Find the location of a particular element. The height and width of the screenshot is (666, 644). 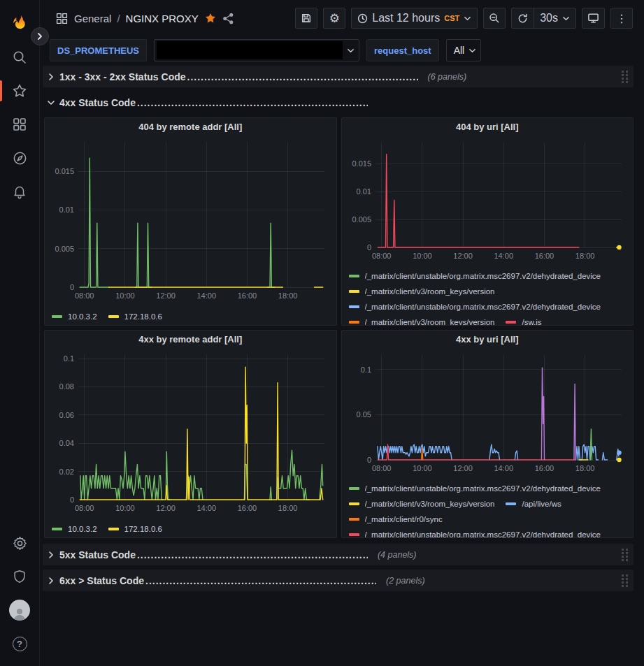

panel-header: 4xx by uri [All] is located at coordinates (488, 340).